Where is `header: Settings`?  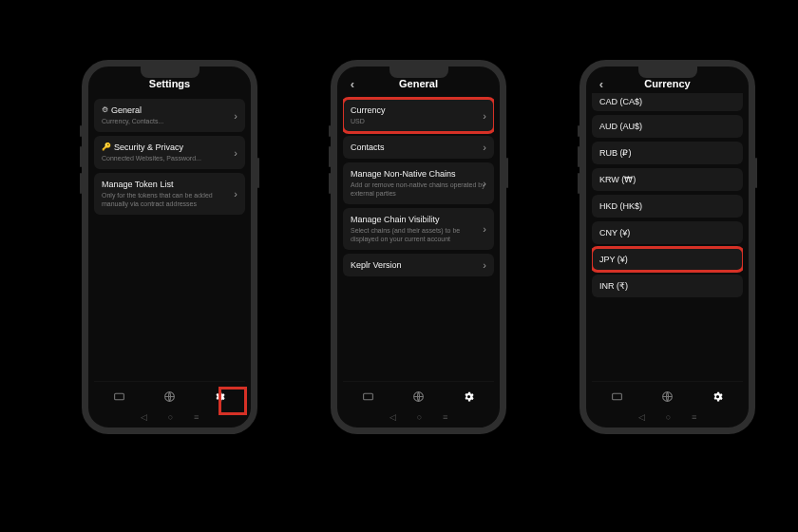 header: Settings is located at coordinates (169, 84).